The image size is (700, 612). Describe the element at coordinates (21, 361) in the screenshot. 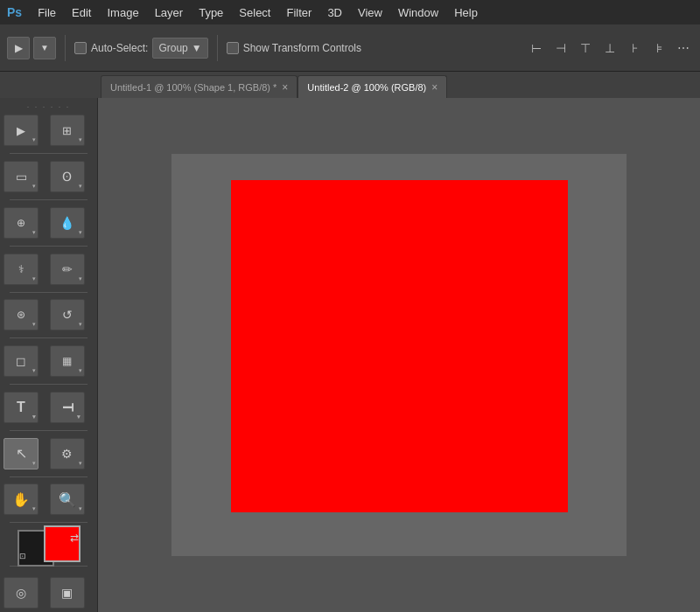

I see `eraser-btn: ◻ ▾` at that location.